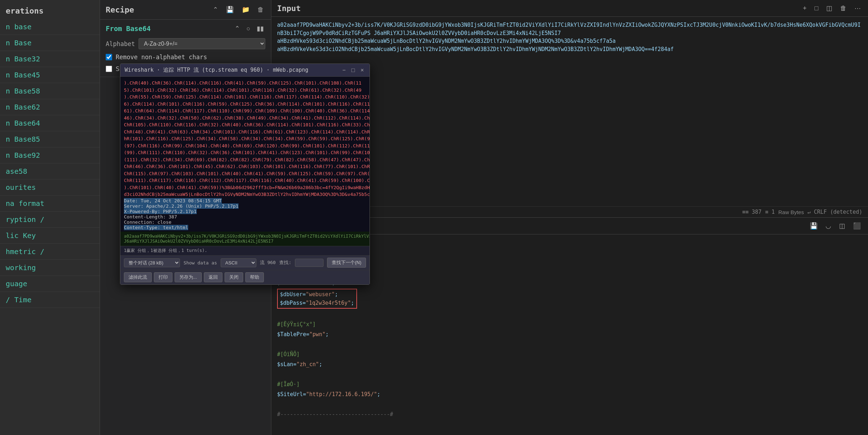 The height and width of the screenshot is (435, 868). Describe the element at coordinates (245, 167) in the screenshot. I see `code-line-13: ChR(46).ChR(36).ChR(101).ChR(45).ChR(62)…` at that location.